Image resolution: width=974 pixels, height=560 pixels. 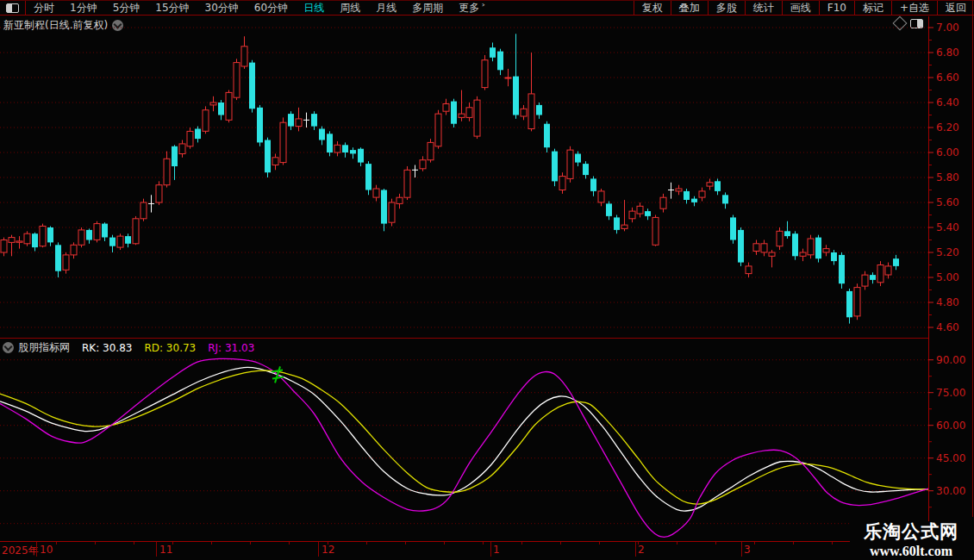 What do you see at coordinates (911, 532) in the screenshot?
I see `watermark-site-name: 乐淘公式网` at bounding box center [911, 532].